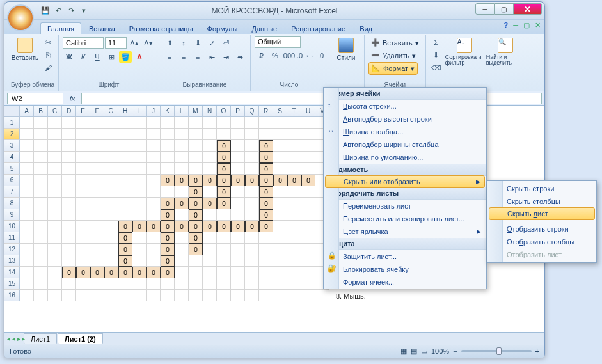 The height and width of the screenshot is (364, 602). What do you see at coordinates (405, 132) in the screenshot?
I see `menu-col-width: ↔Ширина столбца...` at bounding box center [405, 132].